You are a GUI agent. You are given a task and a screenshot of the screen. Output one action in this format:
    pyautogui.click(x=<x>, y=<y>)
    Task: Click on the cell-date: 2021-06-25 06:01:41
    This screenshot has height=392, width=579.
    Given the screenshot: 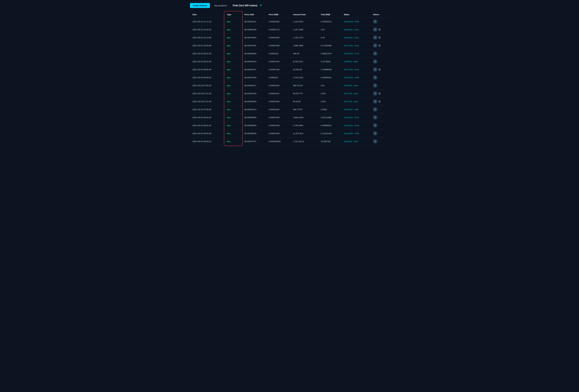 What is the action you would take?
    pyautogui.click(x=207, y=126)
    